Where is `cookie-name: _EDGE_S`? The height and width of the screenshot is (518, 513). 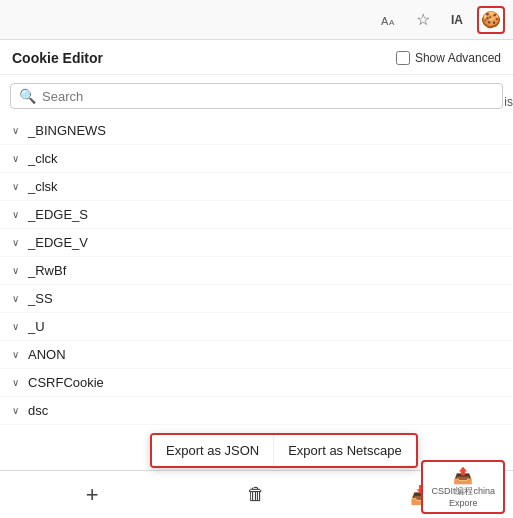 cookie-name: _EDGE_S is located at coordinates (58, 214).